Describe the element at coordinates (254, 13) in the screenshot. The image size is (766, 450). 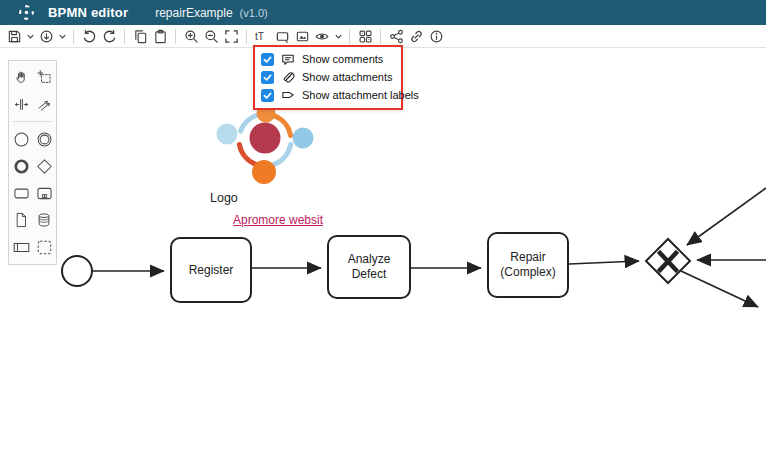
I see `file-version: (v1.0)` at that location.